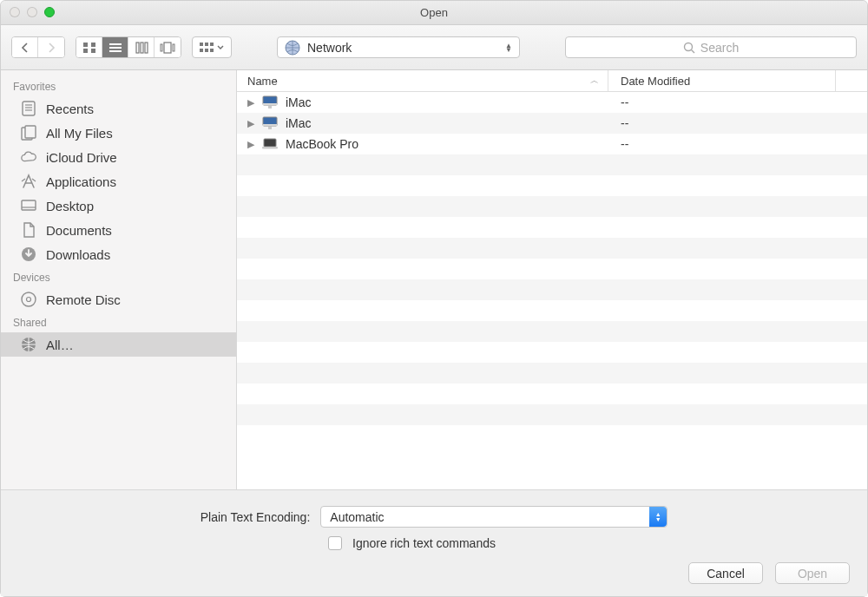 Image resolution: width=868 pixels, height=597 pixels. I want to click on close-window-button, so click(15, 12).